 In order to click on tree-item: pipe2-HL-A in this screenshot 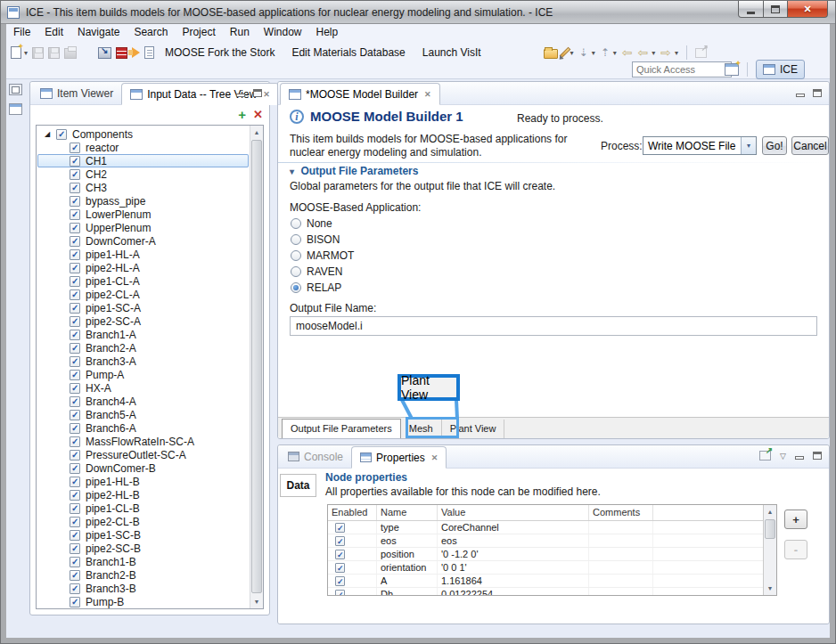, I will do `click(143, 267)`.